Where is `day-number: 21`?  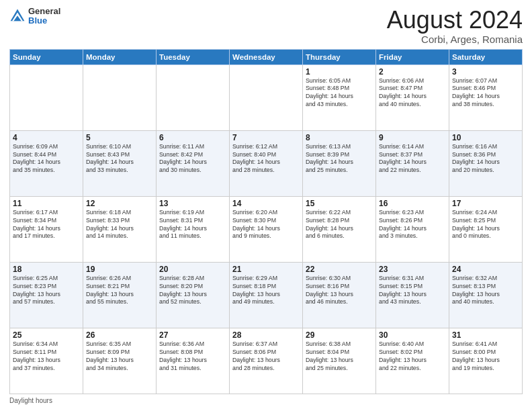
day-number: 21 is located at coordinates (266, 269).